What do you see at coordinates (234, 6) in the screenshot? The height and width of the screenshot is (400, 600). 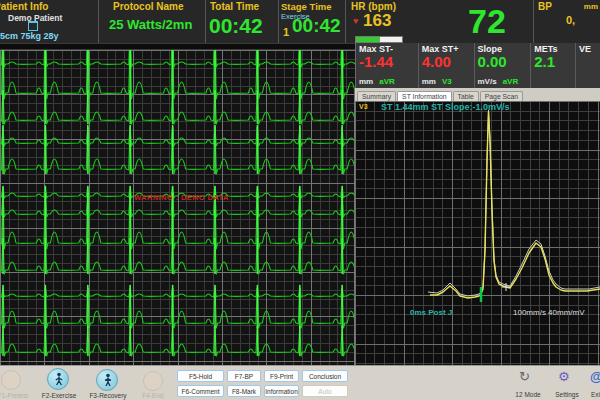 I see `total-time-label: Total Time` at bounding box center [234, 6].